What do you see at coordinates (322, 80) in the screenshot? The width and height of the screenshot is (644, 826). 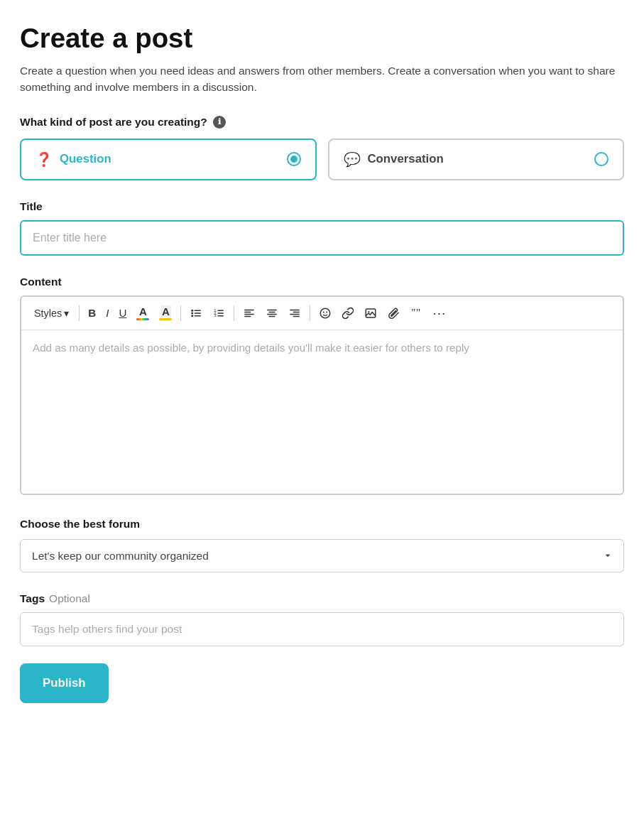 I see `page-subtitle: Create a question when you need ideas an…` at bounding box center [322, 80].